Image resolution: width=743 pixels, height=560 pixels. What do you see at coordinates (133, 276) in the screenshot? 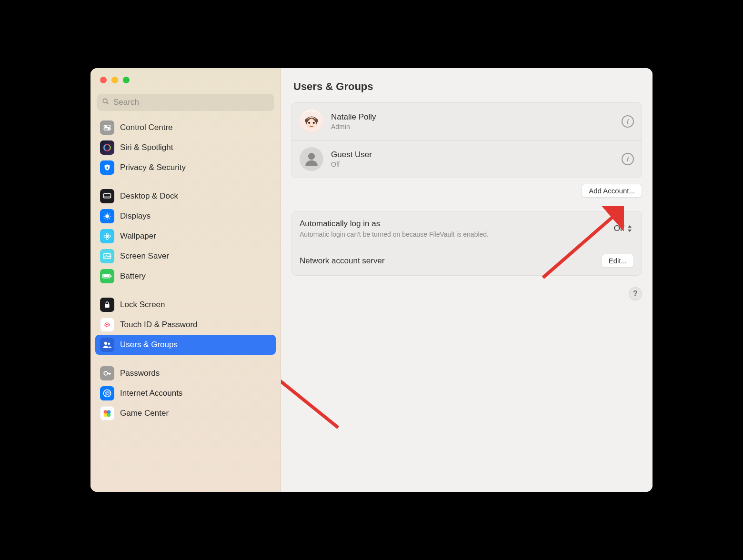
I see `sidebar-item-label: Battery` at bounding box center [133, 276].